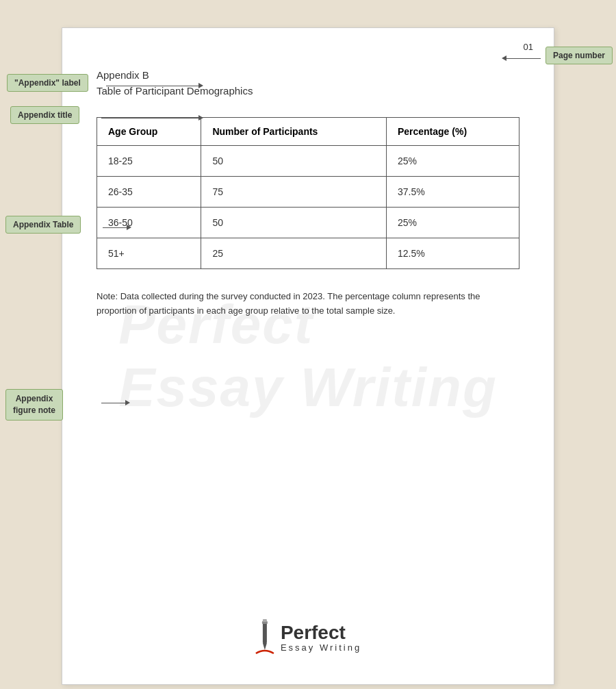 This screenshot has height=689, width=616. What do you see at coordinates (149, 253) in the screenshot?
I see `cell-age: 51+` at bounding box center [149, 253].